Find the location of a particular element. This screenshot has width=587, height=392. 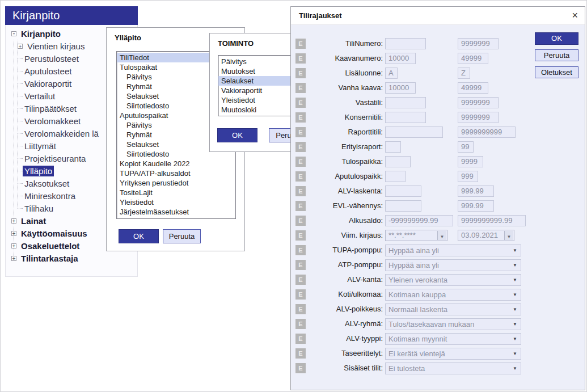

input-field-max: 9999 is located at coordinates (471, 162).